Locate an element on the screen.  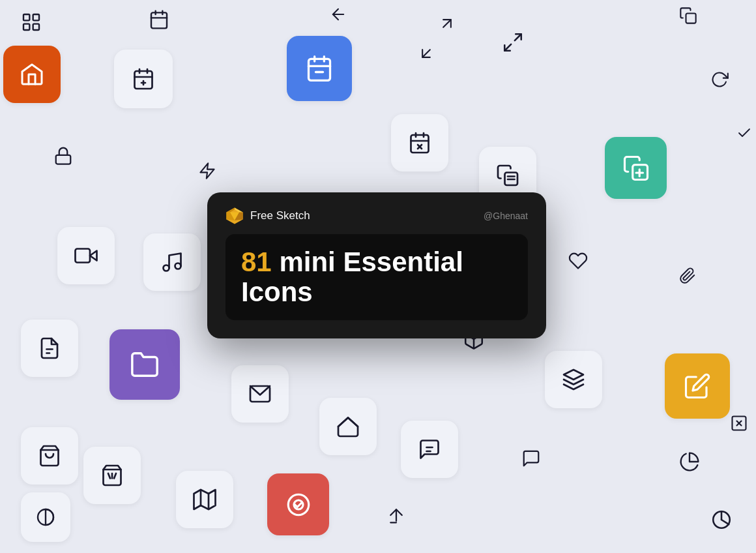
refresh-icon is located at coordinates (720, 80).